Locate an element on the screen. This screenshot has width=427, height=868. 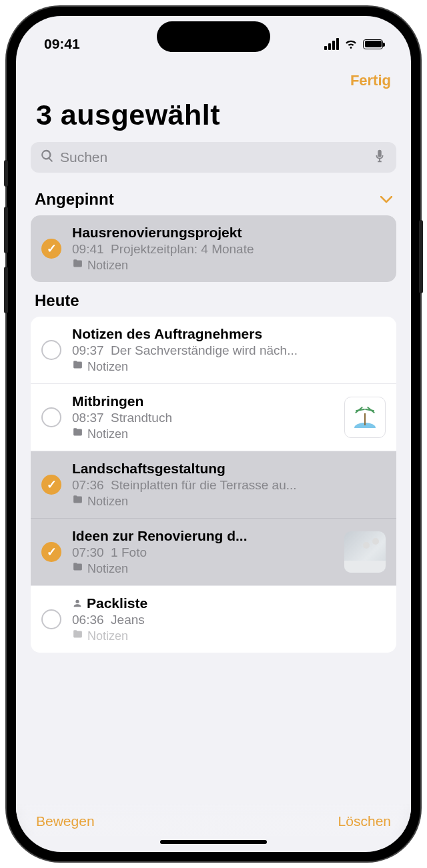
note-title: Ideen zur Renovierung d... is located at coordinates (203, 536).